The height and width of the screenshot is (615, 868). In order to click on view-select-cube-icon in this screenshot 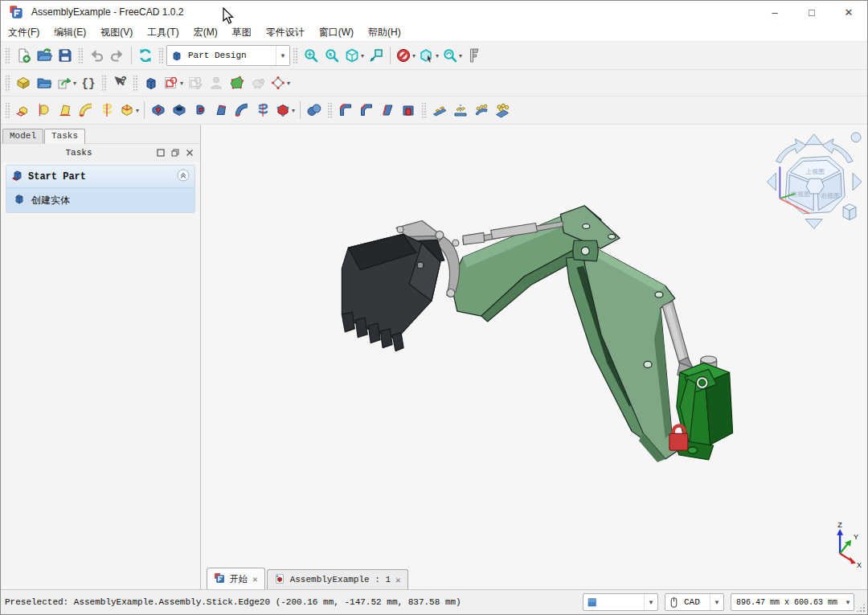, I will do `click(427, 55)`.